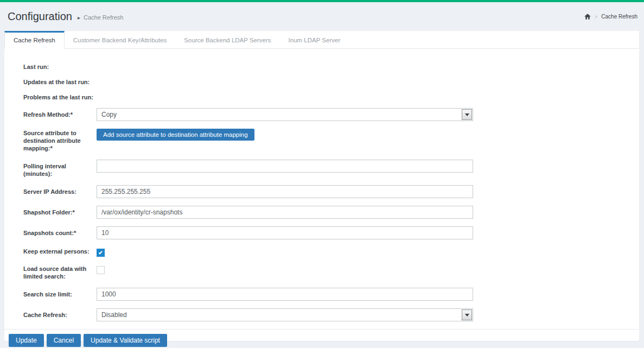  What do you see at coordinates (285, 115) in the screenshot?
I see `refresh-method-select: Copy` at bounding box center [285, 115].